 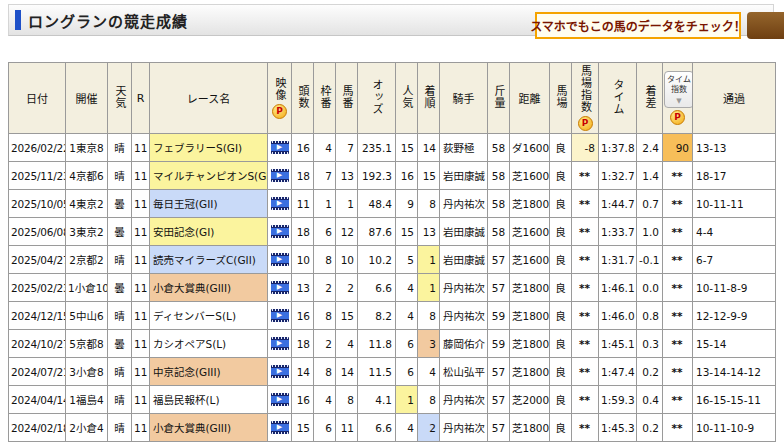 I want to click on jockey-link: 松山弘平, so click(x=464, y=372).